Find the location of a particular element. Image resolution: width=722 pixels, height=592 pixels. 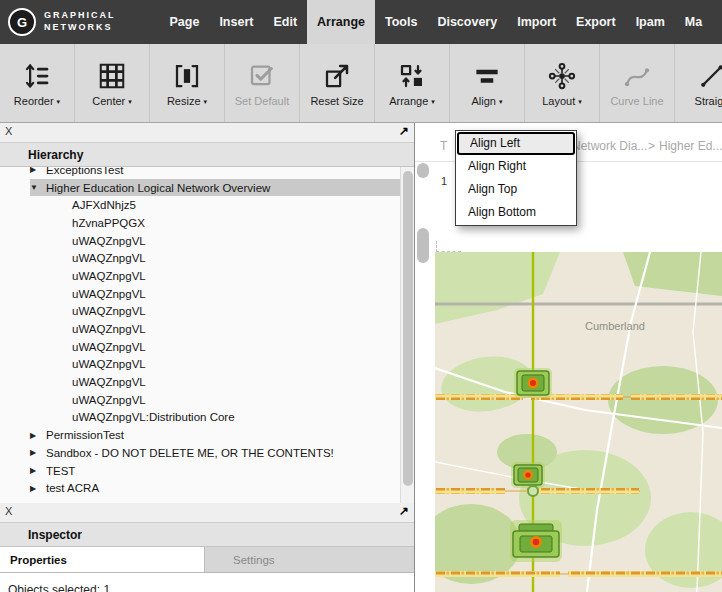

logo-line1: GRAPHICAL is located at coordinates (80, 16).